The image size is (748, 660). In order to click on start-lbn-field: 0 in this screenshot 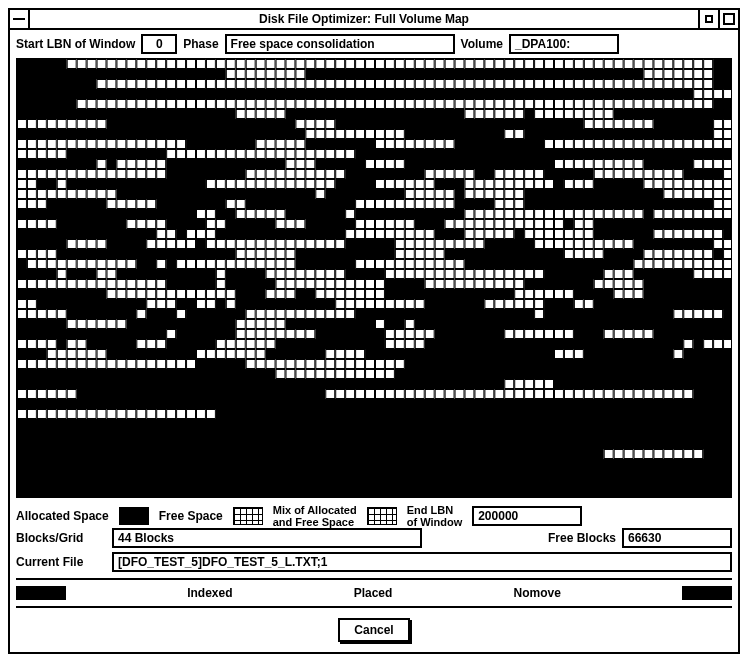, I will do `click(159, 44)`.